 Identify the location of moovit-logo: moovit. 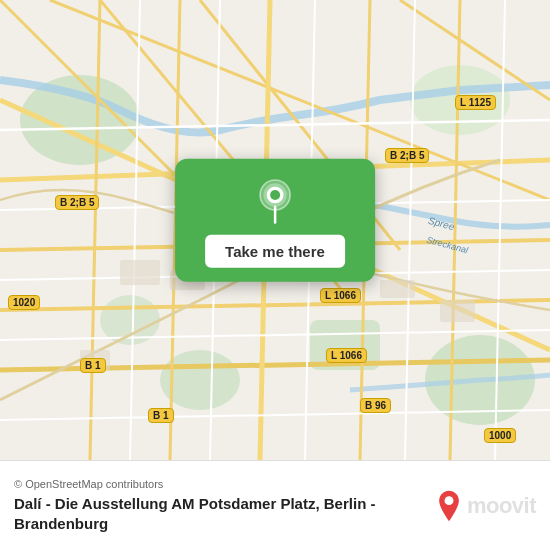
(486, 506).